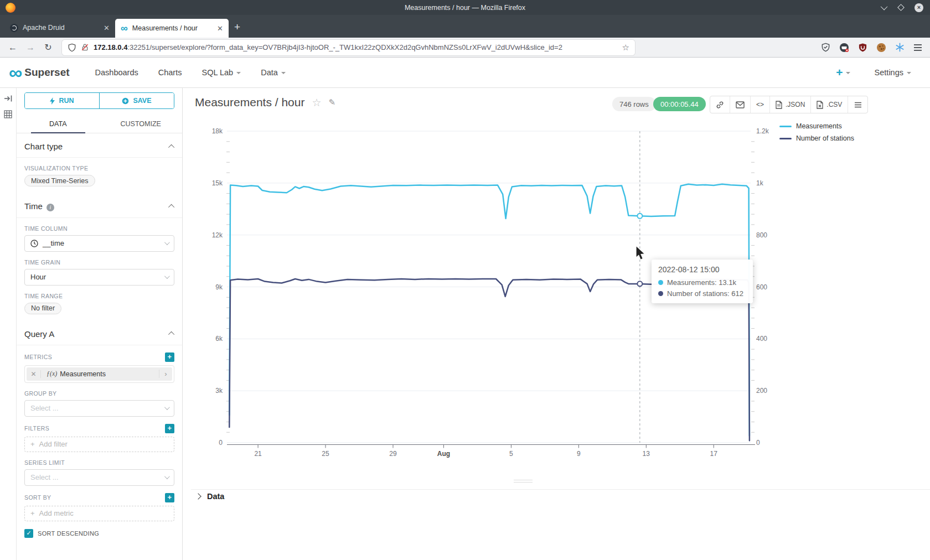  What do you see at coordinates (237, 27) in the screenshot?
I see `new-tab-button: +` at bounding box center [237, 27].